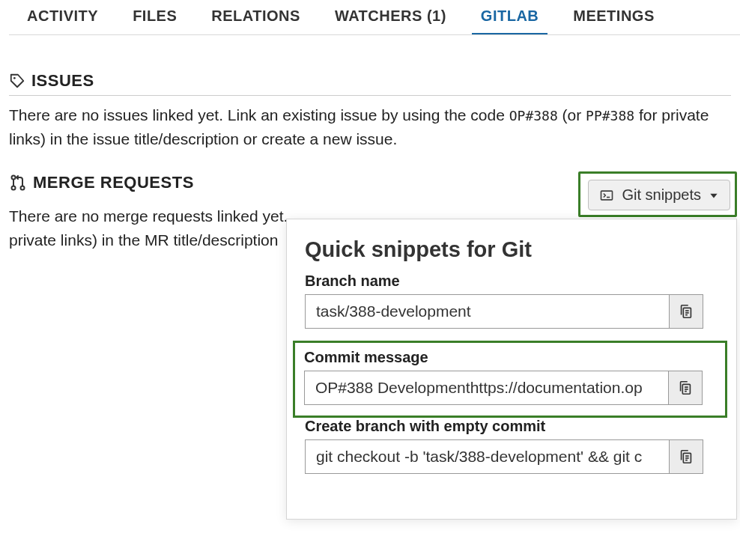 The image size is (740, 560). Describe the element at coordinates (659, 195) in the screenshot. I see `git-snippets-button: Git snippets` at that location.